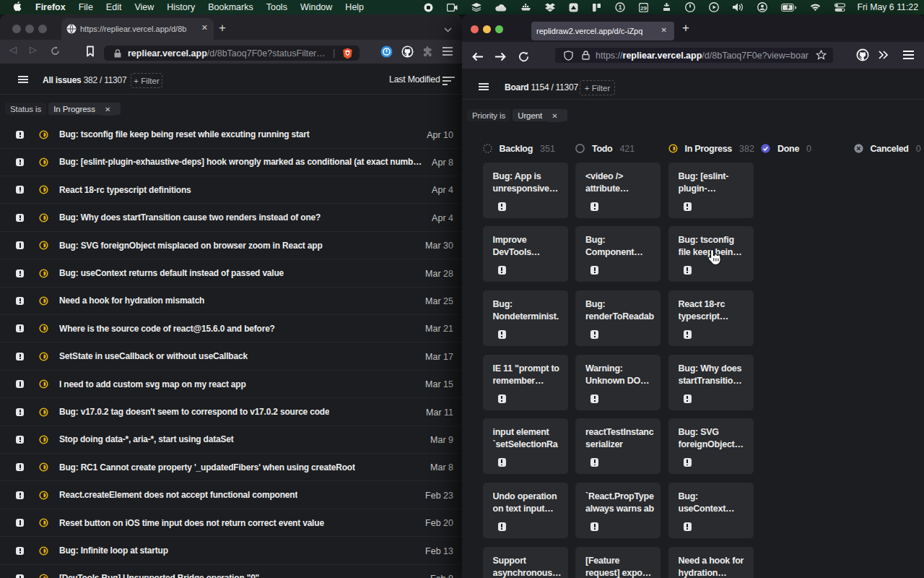 This screenshot has height=578, width=924. I want to click on svg-text: 29, so click(644, 7).